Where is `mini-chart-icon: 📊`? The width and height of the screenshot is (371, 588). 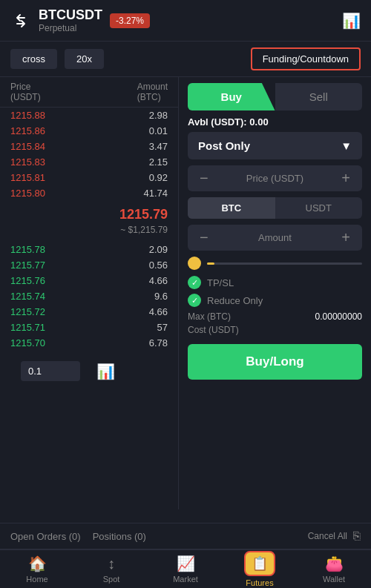
mini-chart-icon: 📊 is located at coordinates (105, 371).